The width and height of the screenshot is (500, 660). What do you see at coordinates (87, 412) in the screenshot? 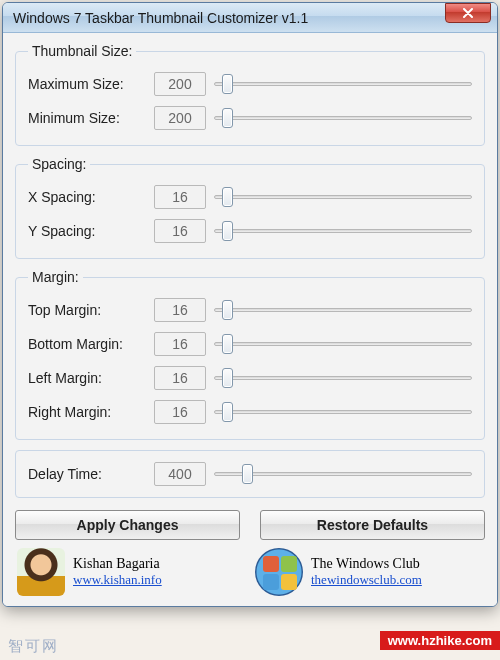
I see `right-margin-label: Right Margin:` at bounding box center [87, 412].